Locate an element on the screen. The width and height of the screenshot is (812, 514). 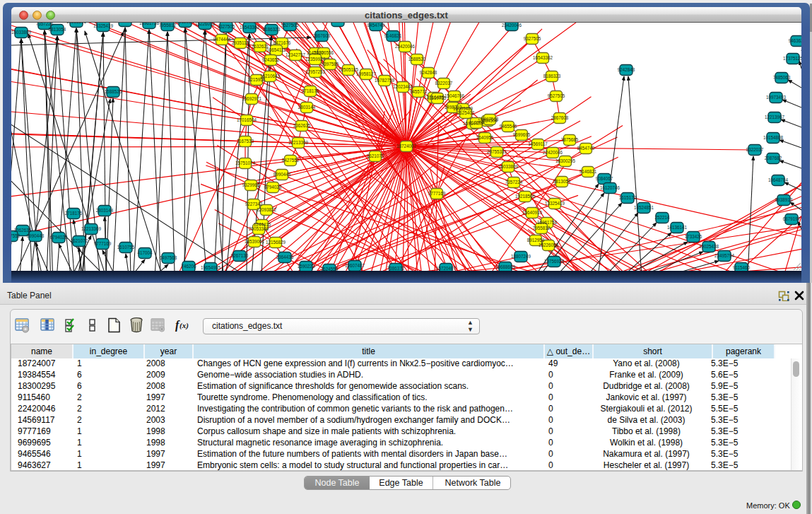
svg-text: 1615172 is located at coordinates (628, 198).